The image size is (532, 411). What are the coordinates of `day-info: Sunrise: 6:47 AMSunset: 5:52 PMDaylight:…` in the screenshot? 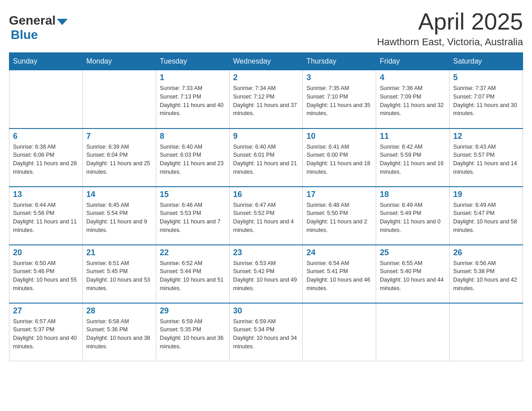 It's located at (266, 218).